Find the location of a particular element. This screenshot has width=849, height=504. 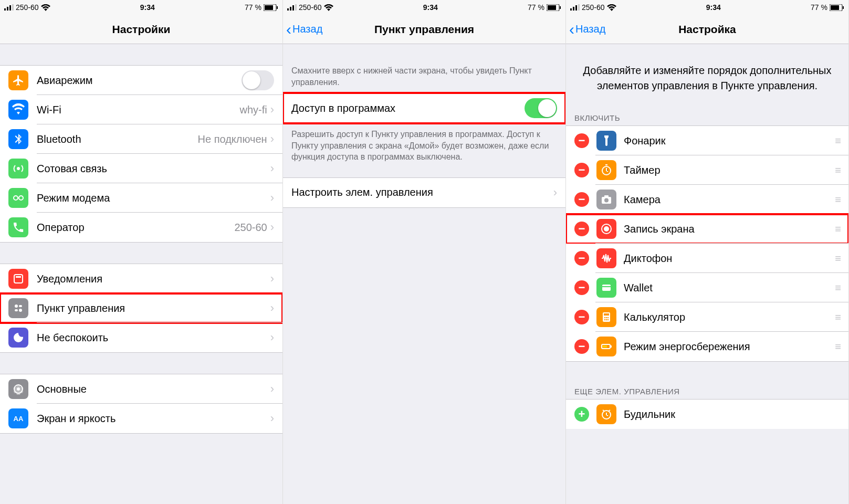

status-time: 9:34 is located at coordinates (431, 7).